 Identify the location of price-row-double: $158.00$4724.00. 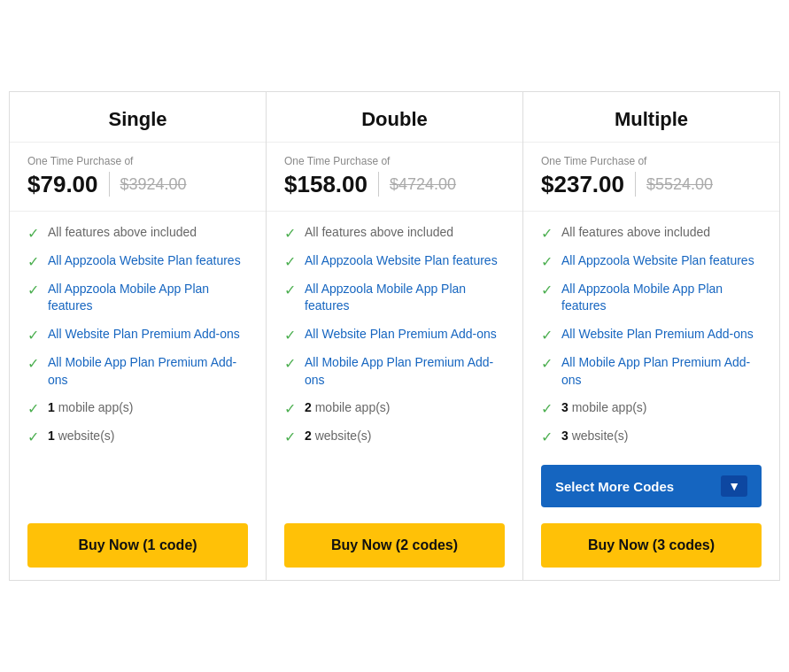
(395, 184).